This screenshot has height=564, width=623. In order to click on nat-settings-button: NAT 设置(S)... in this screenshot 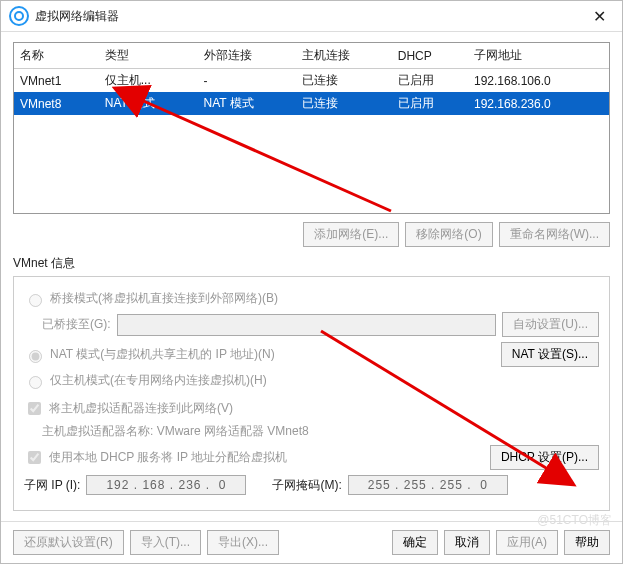, I will do `click(550, 354)`.